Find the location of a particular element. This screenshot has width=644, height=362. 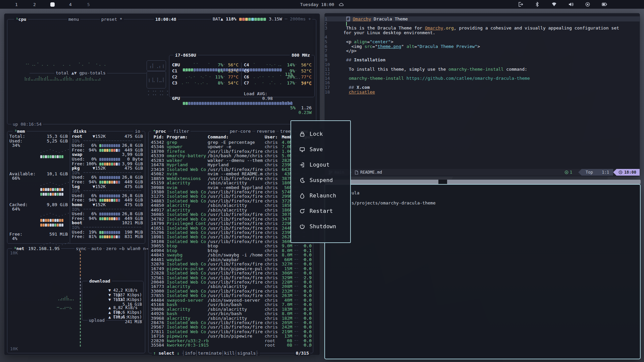

power-menu-label: Logout is located at coordinates (320, 165).